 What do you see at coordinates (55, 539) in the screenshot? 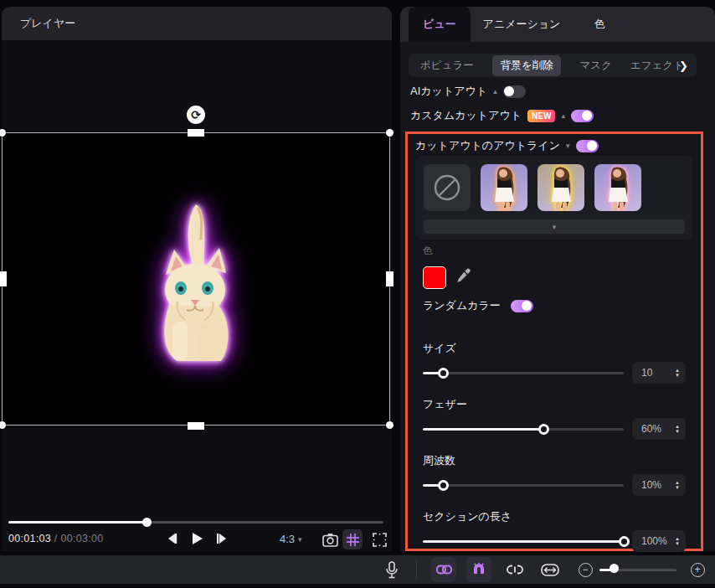
I see `time-display: 00:01:03 / 00:03:00` at bounding box center [55, 539].